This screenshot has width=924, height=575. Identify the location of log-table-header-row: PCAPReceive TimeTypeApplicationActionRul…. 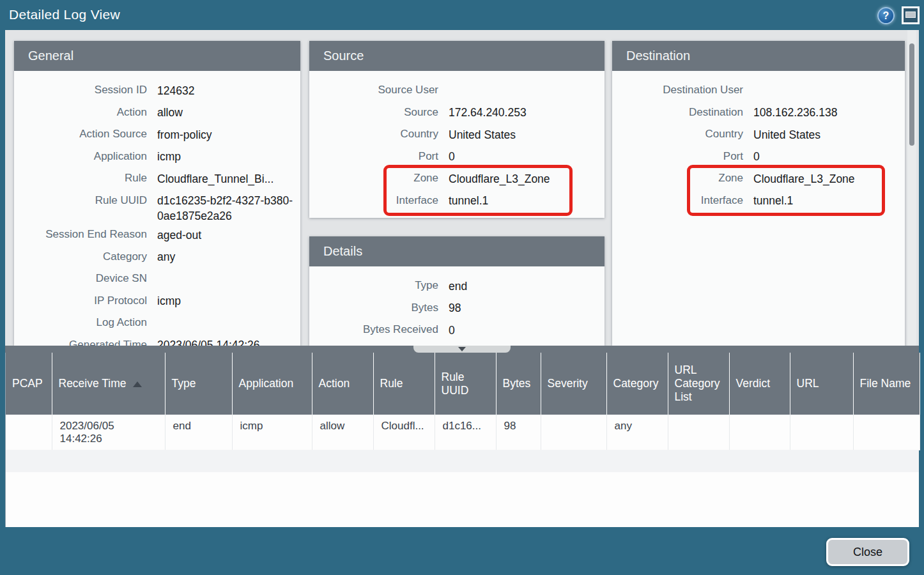
(463, 383).